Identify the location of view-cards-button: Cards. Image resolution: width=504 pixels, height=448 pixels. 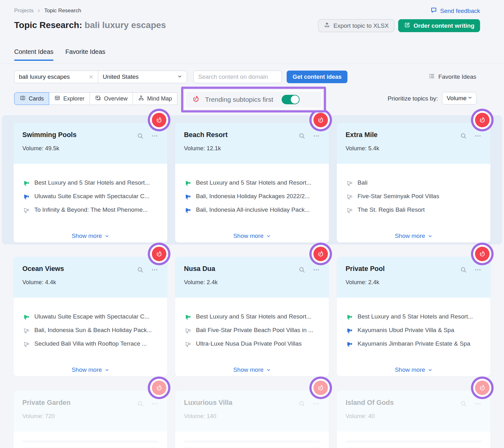
(32, 99).